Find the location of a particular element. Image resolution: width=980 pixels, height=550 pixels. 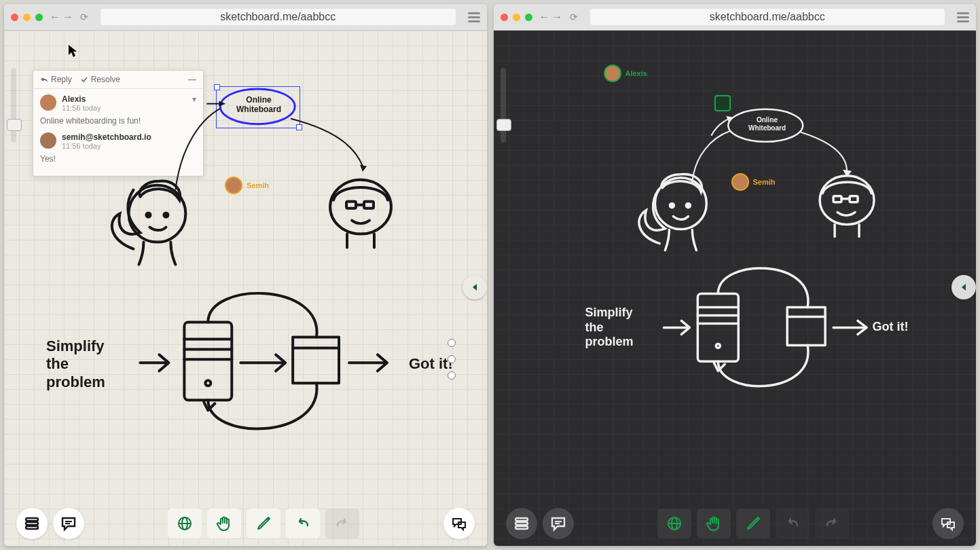

comment-item: Alexis 11:56 today ▾ is located at coordinates (118, 103).